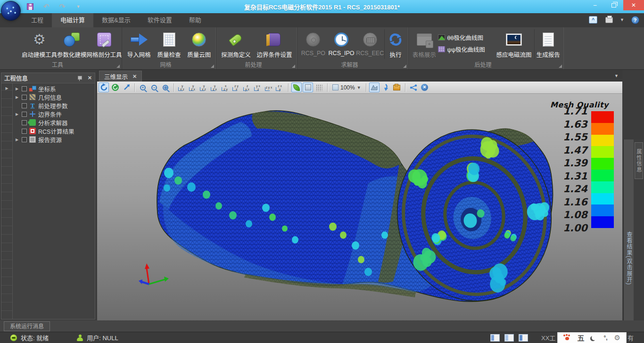 The image size is (644, 343). I want to click on zoom-in-button: +, so click(143, 88).